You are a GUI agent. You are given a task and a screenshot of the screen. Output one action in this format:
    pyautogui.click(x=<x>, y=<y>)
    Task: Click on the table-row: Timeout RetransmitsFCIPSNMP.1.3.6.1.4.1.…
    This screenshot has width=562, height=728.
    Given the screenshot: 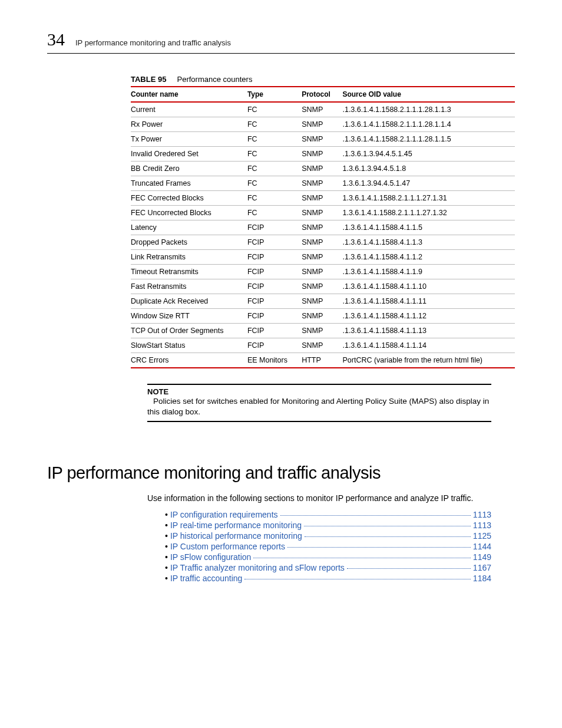 What is the action you would take?
    pyautogui.click(x=323, y=272)
    